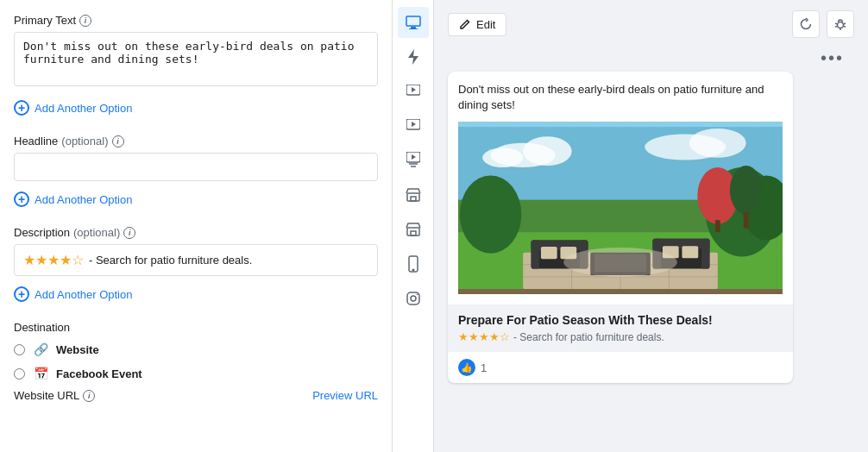 The image size is (868, 452). What do you see at coordinates (72, 294) in the screenshot?
I see `add-option-button-3: + Add Another Option` at bounding box center [72, 294].